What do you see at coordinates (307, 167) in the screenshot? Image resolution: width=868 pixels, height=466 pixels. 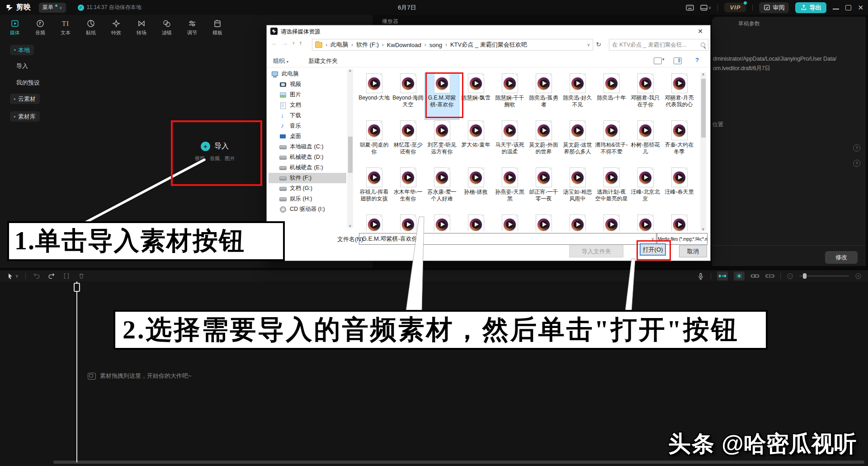 I see `dialog-sidebar-item: 机械硬盘 (E:)` at bounding box center [307, 167].